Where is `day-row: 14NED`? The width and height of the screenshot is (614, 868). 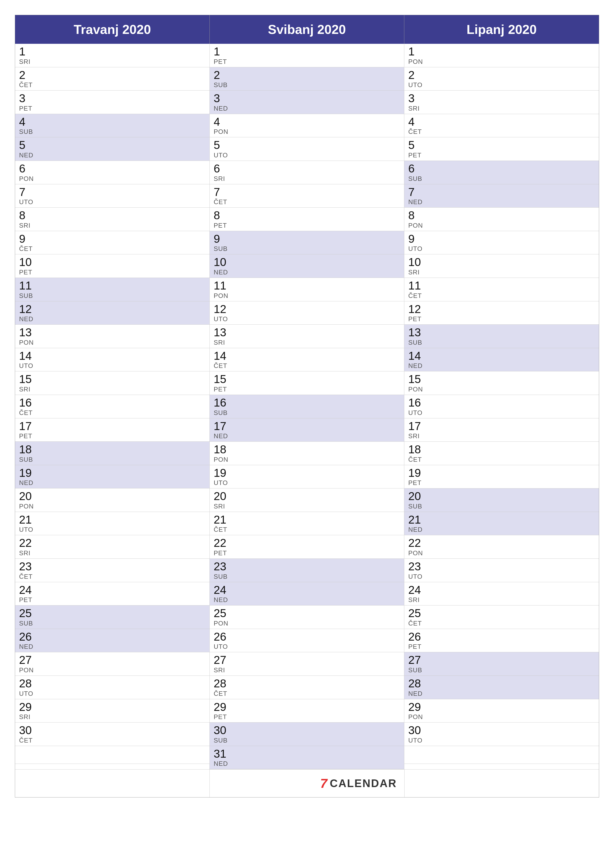
day-row: 14NED is located at coordinates (502, 360).